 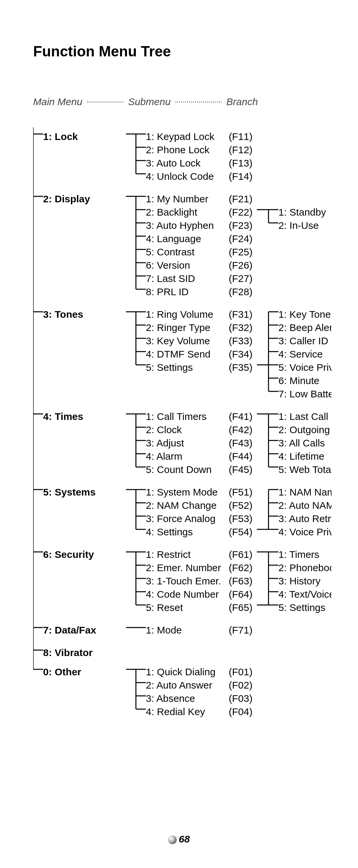 What do you see at coordinates (240, 456) in the screenshot?
I see `menu-label: (F44)` at bounding box center [240, 456].